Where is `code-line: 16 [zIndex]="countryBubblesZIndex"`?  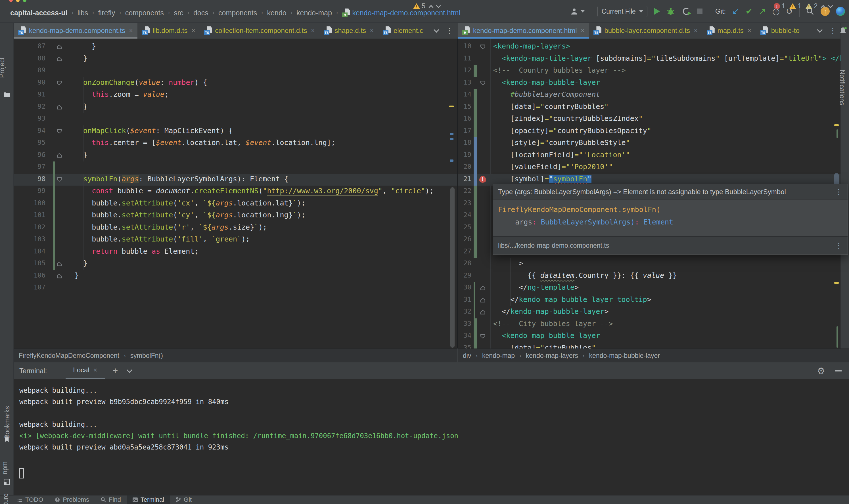
code-line: 16 [zIndex]="countryBubblesZIndex" is located at coordinates (649, 119).